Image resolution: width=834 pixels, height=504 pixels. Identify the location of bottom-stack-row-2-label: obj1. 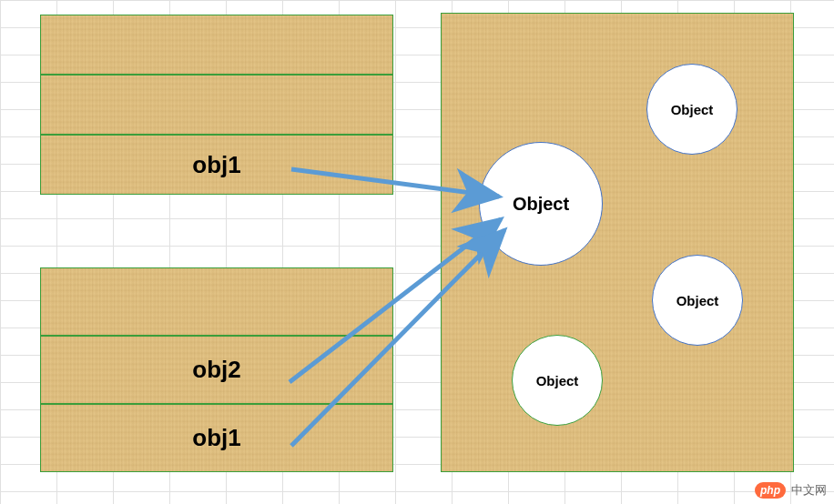
(217, 438).